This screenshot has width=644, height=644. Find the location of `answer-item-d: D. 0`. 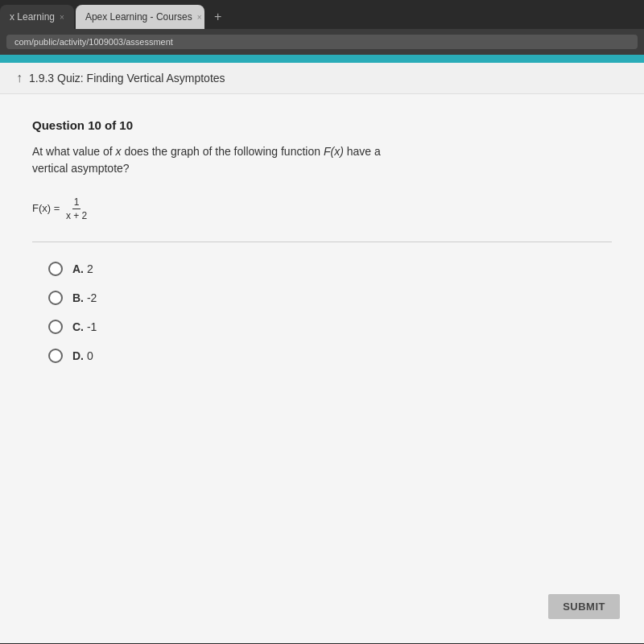

answer-item-d: D. 0 is located at coordinates (330, 356).